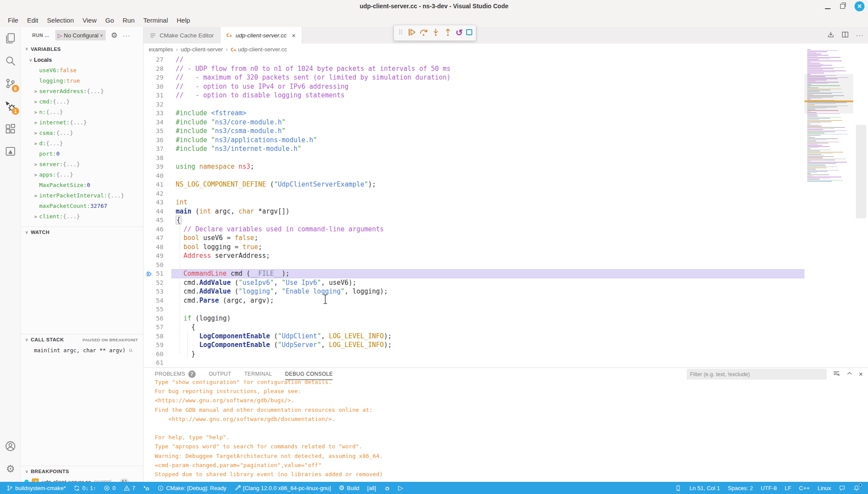 This screenshot has width=868, height=494. What do you see at coordinates (506, 77) in the screenshot?
I see `code-line-29: 29// - maximum of 320 packets sent (or l…` at bounding box center [506, 77].